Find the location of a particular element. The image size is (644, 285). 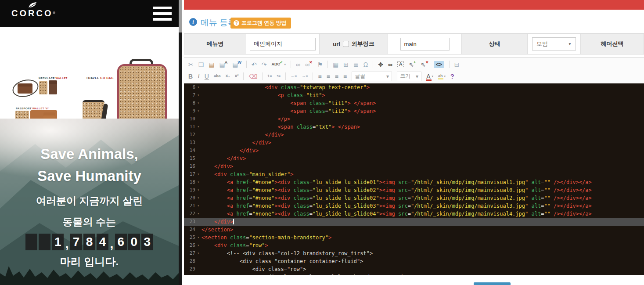

code-line: 23 </div> is located at coordinates (414, 222).